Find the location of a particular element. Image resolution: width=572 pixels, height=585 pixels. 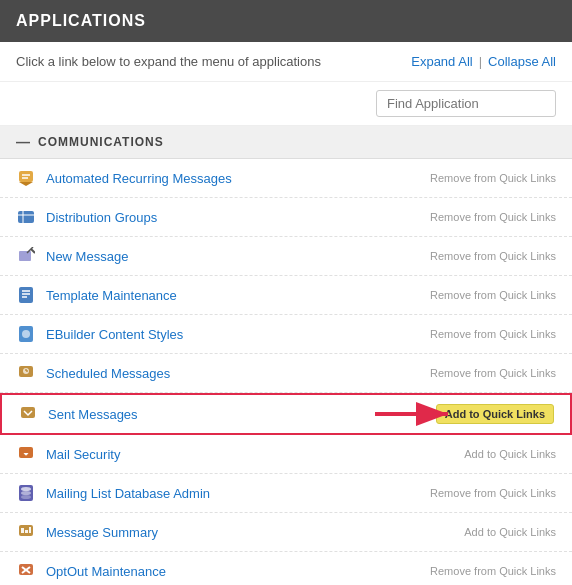

mail-security-action: Add to Quick Links is located at coordinates (510, 454).